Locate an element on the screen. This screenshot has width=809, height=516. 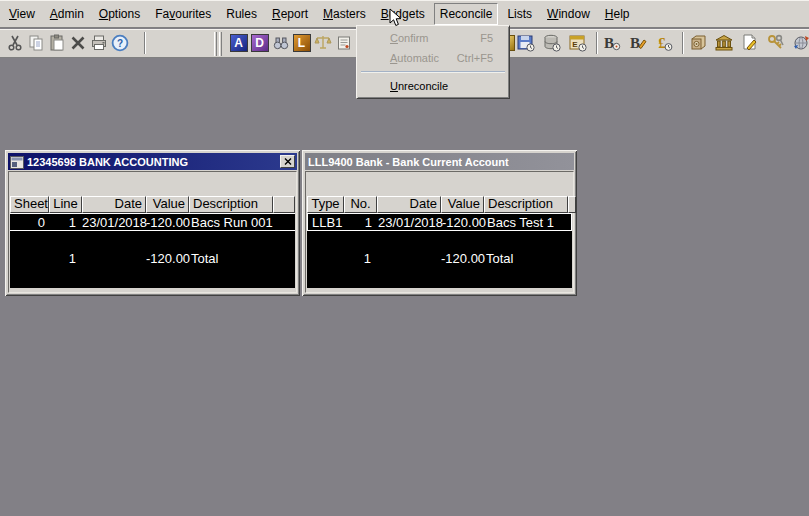
menu-item-confirm-shortcut: F5 is located at coordinates (486, 38).